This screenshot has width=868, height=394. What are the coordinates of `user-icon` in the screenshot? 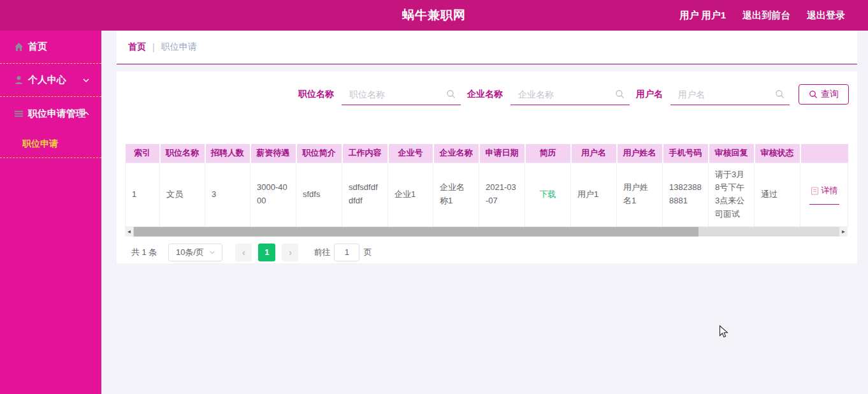 It's located at (19, 80).